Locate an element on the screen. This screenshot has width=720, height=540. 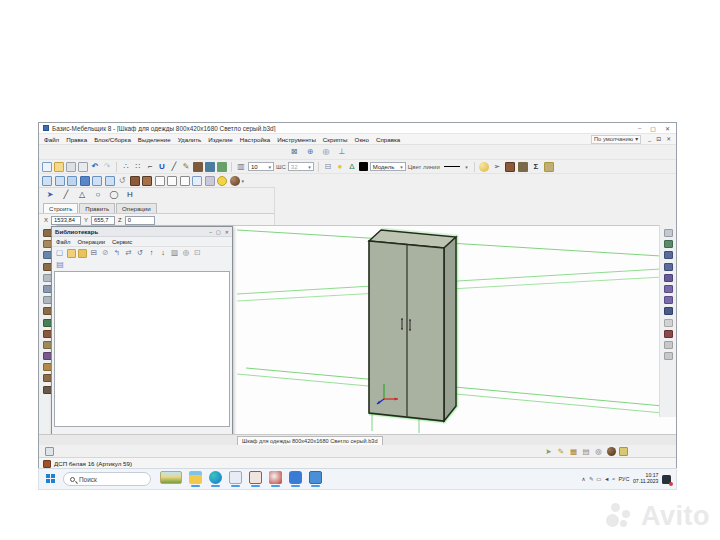
library-menu-item: Сервис is located at coordinates (122, 242).